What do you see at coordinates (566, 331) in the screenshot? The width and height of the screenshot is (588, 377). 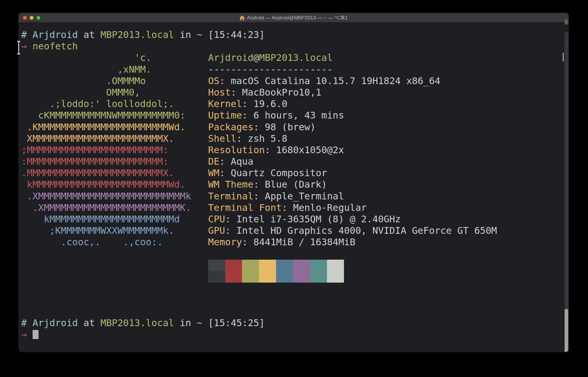 I see `scrollbar-thumb` at bounding box center [566, 331].